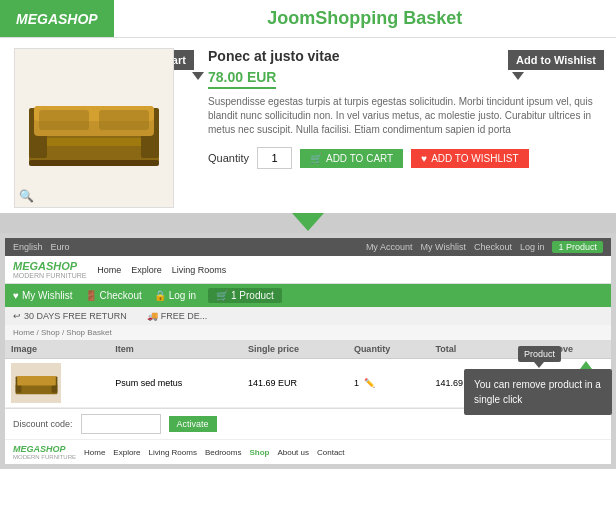 The height and width of the screenshot is (520, 616). What do you see at coordinates (308, 247) in the screenshot?
I see `mini-top-bar: English Euro My Account My Wishlist Chec…` at bounding box center [308, 247].